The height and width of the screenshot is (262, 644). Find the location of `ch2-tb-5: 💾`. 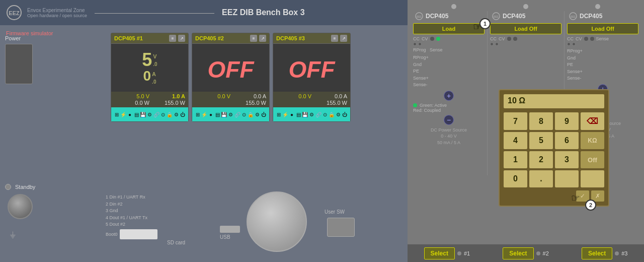

ch2-tb-5: 💾 is located at coordinates (224, 114).